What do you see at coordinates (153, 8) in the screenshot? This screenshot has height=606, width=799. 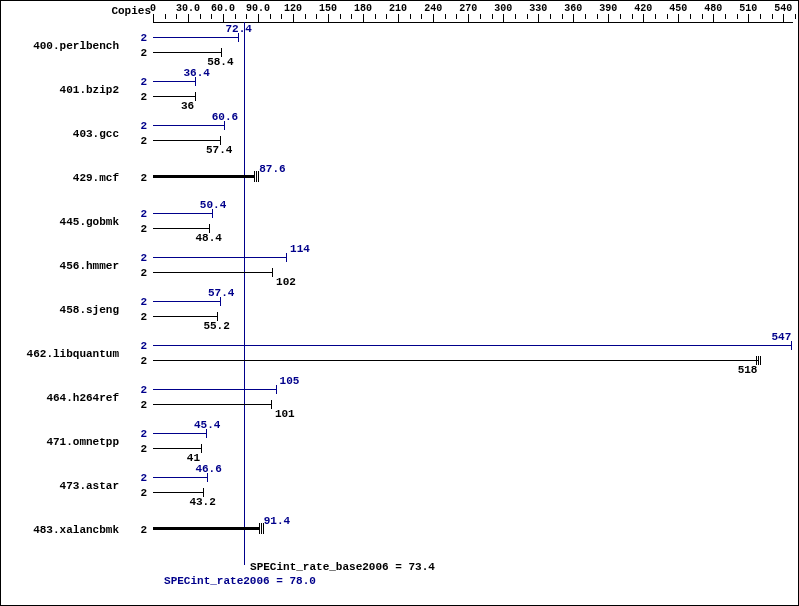 I see `axis-label: 0` at bounding box center [153, 8].